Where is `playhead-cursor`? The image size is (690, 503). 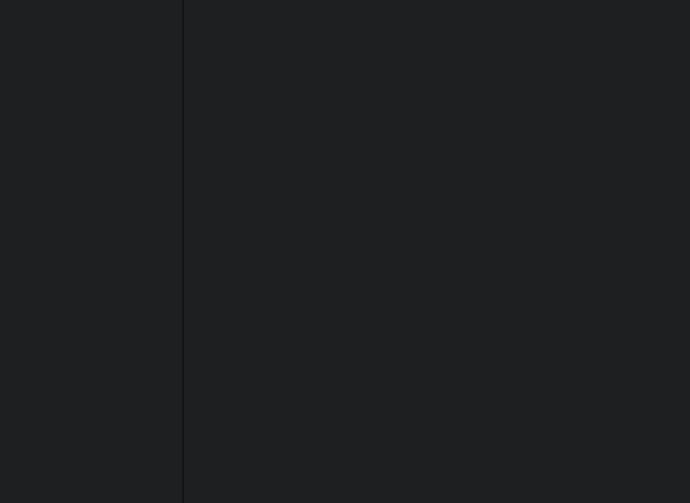 playhead-cursor is located at coordinates (202, 252).